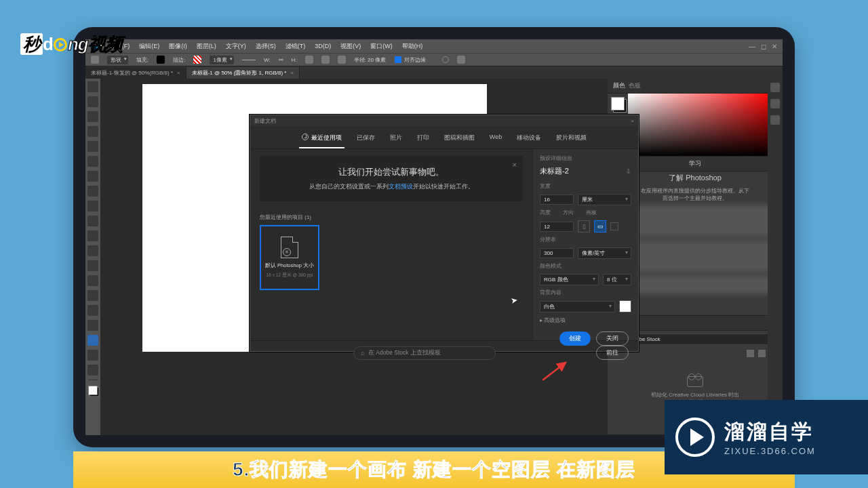 Image resolution: width=868 pixels, height=488 pixels. What do you see at coordinates (444, 121) in the screenshot?
I see `dialog-titlebar: 新建文档 ×` at bounding box center [444, 121].